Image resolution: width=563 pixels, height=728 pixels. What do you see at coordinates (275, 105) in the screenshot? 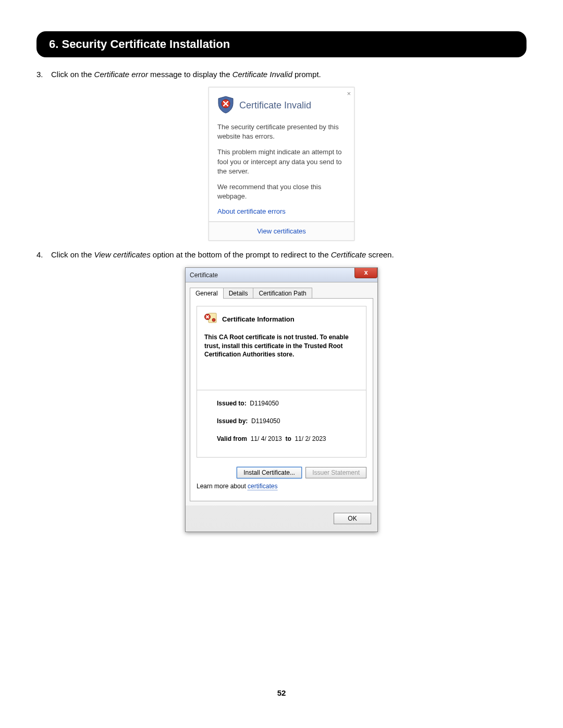
I see `popup-title: Certificate Invalid` at bounding box center [275, 105].